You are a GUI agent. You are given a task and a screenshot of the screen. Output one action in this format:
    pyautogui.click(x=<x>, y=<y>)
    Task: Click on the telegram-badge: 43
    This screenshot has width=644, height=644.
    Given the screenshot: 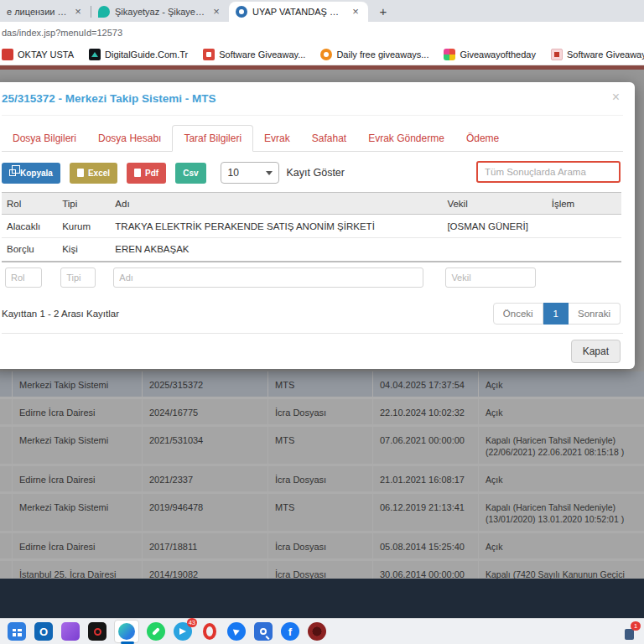 What is the action you would take?
    pyautogui.click(x=192, y=622)
    